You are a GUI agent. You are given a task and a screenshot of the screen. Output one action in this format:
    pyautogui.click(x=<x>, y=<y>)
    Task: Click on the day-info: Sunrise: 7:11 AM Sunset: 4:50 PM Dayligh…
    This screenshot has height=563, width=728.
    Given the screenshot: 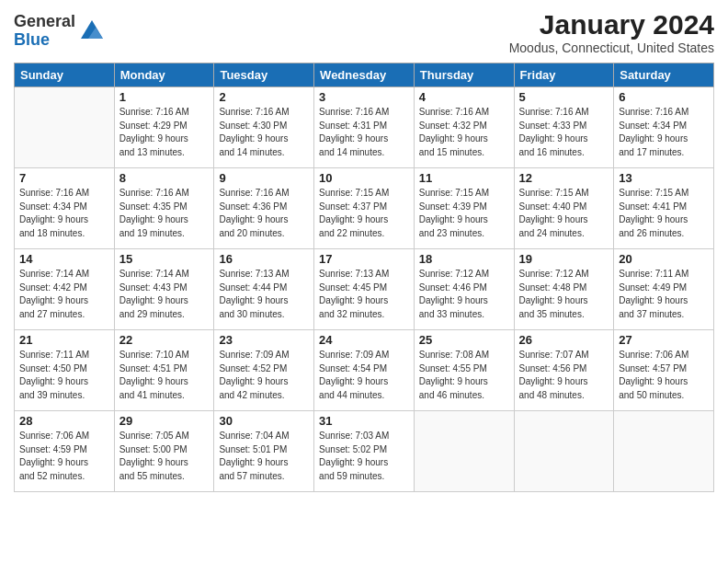 What is the action you would take?
    pyautogui.click(x=64, y=375)
    